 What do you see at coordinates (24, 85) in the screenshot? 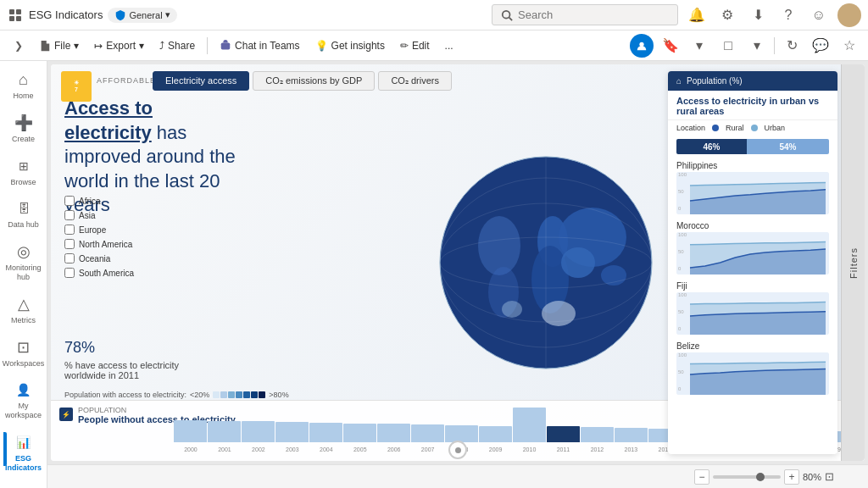
I see `sidebar-item-home: ⌂ Home` at bounding box center [24, 85].